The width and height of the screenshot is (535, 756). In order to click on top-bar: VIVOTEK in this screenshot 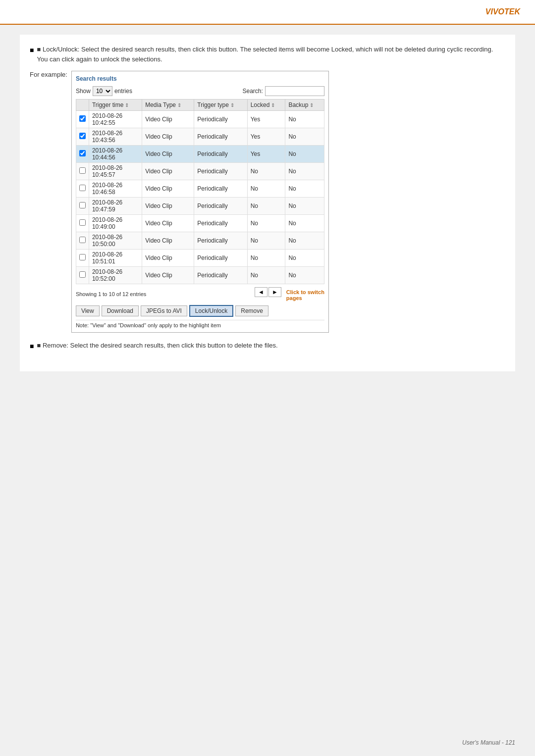, I will do `click(268, 12)`.